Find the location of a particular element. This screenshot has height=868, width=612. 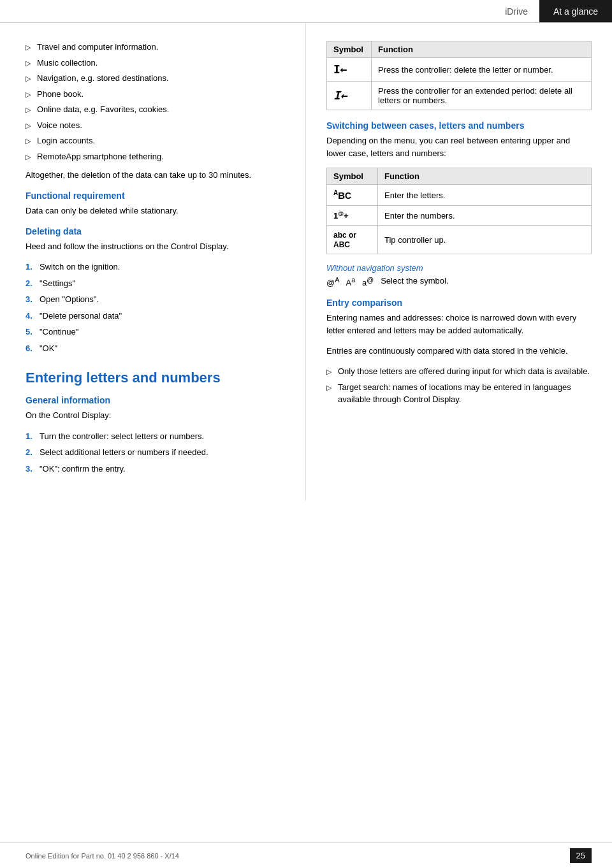

symbol-cell: abc or ABC is located at coordinates (353, 240).